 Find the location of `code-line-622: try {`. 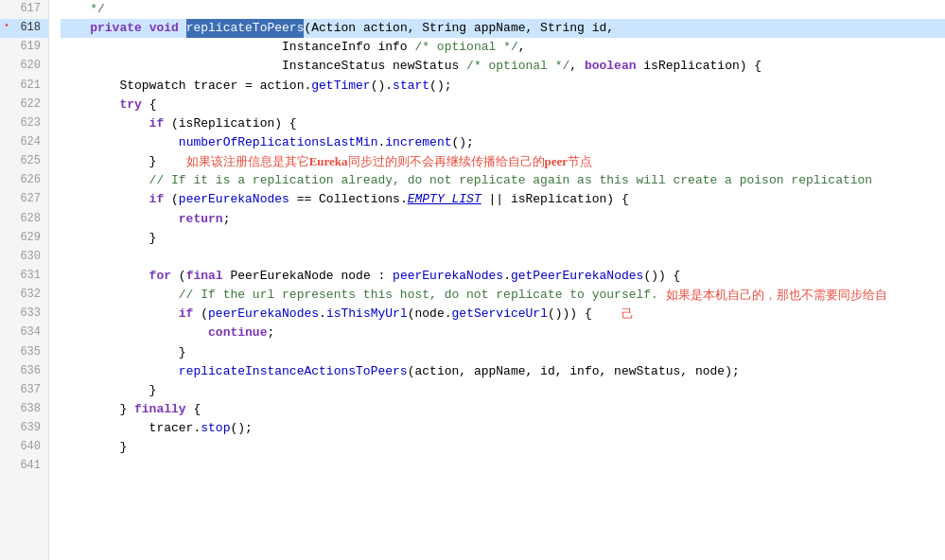

code-line-622: try { is located at coordinates (503, 105).